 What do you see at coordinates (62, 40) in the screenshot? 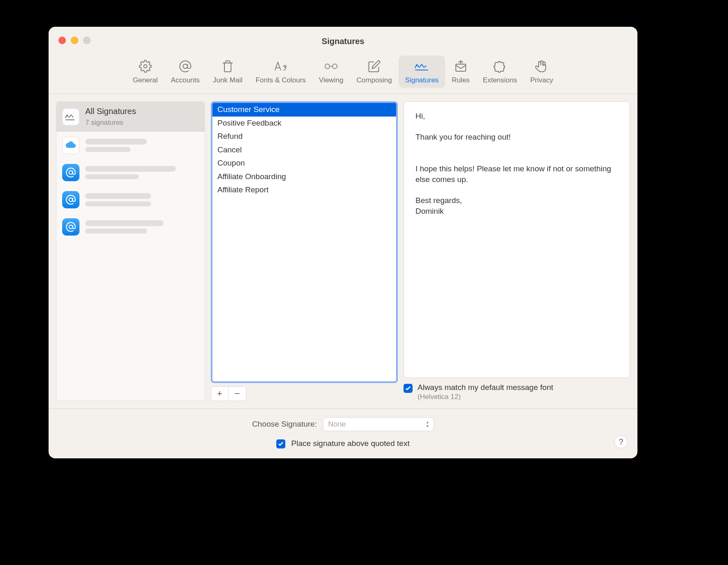
I see `close-window-button` at bounding box center [62, 40].